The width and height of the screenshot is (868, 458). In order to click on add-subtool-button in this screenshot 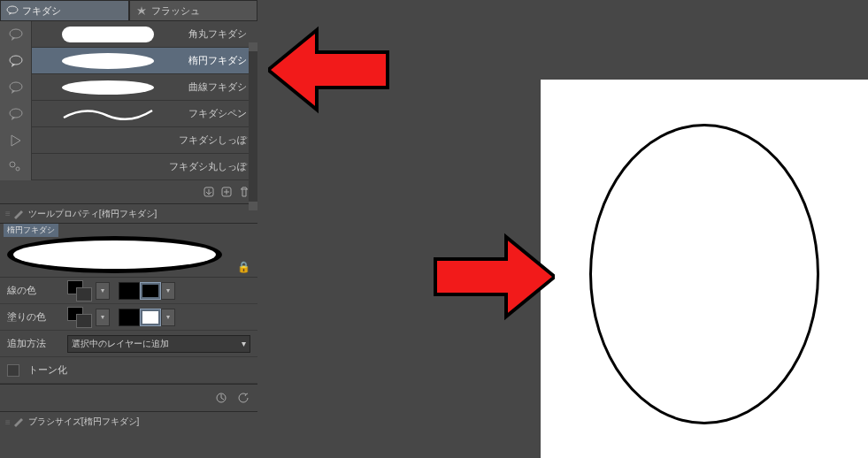, I will do `click(227, 192)`.